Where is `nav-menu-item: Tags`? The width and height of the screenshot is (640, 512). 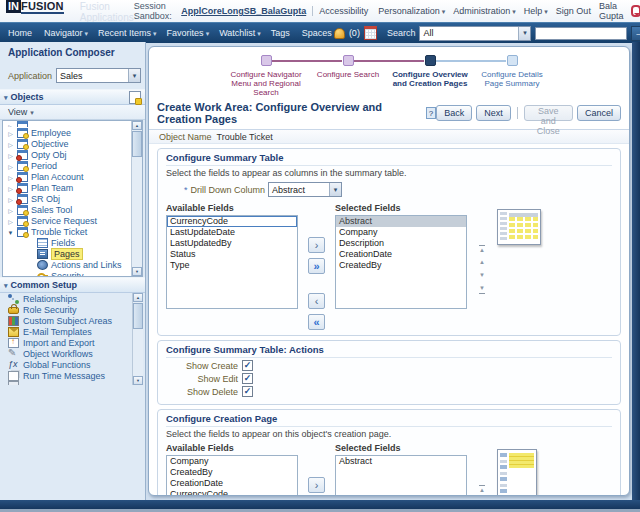
nav-menu-item: Tags is located at coordinates (282, 33).